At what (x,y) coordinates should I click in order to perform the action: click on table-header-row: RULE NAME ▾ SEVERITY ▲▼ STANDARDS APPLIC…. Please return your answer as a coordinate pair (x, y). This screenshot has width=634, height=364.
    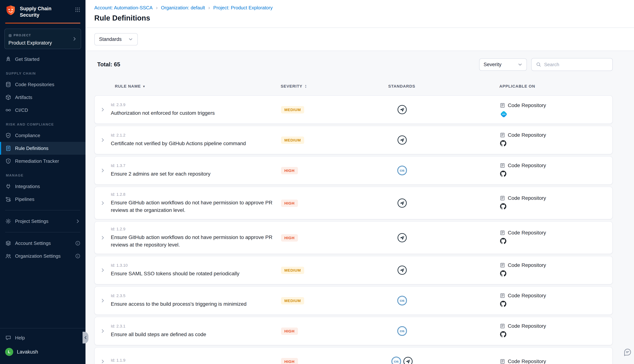
    Looking at the image, I should click on (354, 86).